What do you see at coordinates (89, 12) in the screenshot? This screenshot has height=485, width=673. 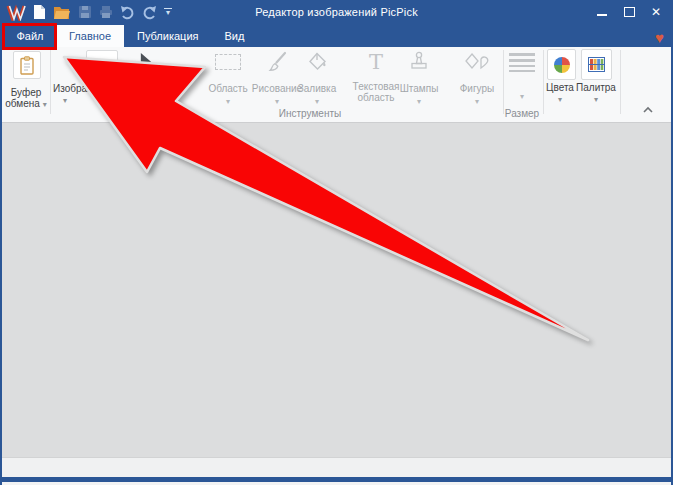 I see `quick-access-toolbar: ▾` at bounding box center [89, 12].